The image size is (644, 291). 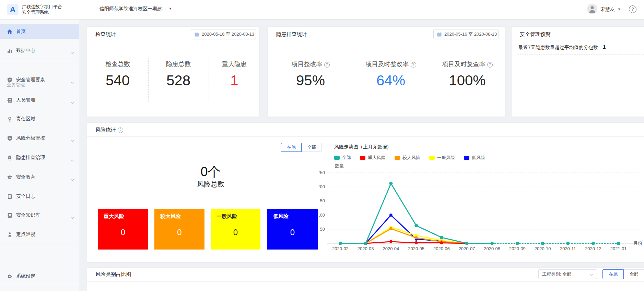 I want to click on sidebar-item-系统设定: 系统设定, so click(x=39, y=276).